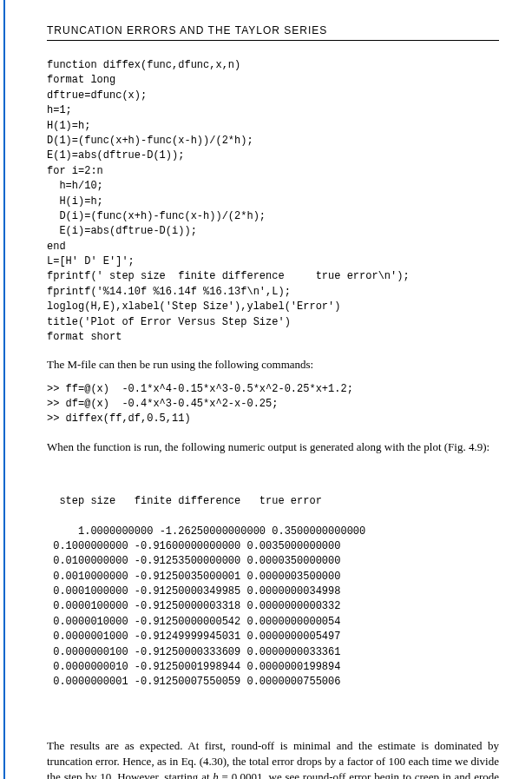 This screenshot has width=532, height=779. I want to click on output-table-header: step size finite difference true error, so click(273, 502).